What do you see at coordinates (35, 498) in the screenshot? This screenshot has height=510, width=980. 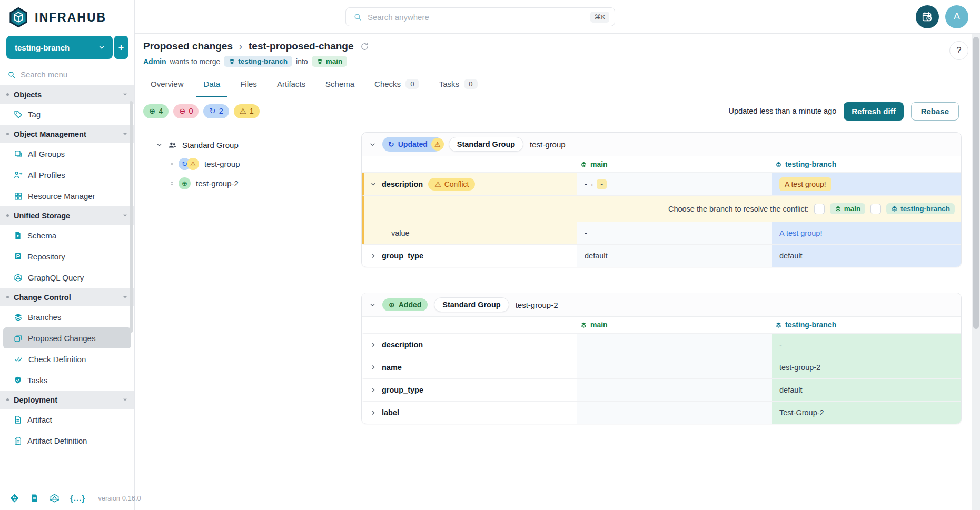 I see `docs-icon` at bounding box center [35, 498].